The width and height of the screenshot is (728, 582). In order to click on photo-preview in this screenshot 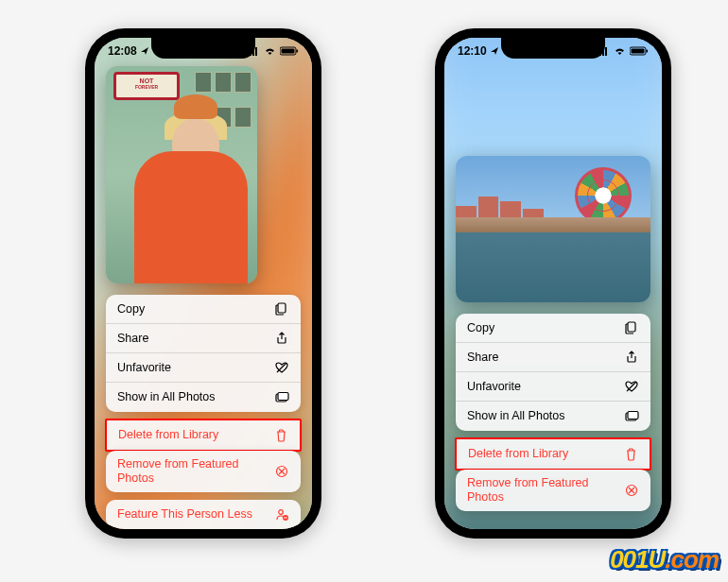, I will do `click(553, 229)`.